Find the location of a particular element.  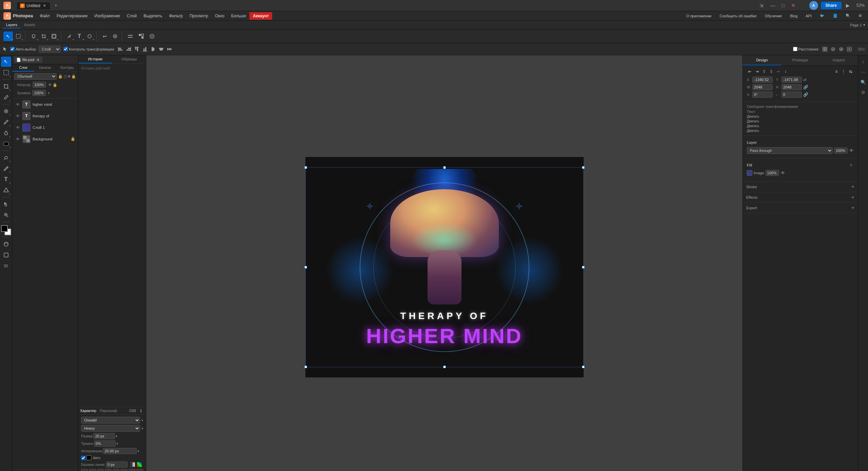

layer-vis-higher-mind: 👁 is located at coordinates (18, 104).